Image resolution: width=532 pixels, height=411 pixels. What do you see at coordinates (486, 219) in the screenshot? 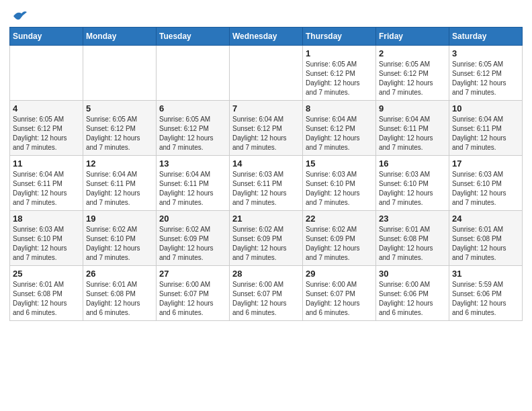
I see `day-number: 24` at bounding box center [486, 219].